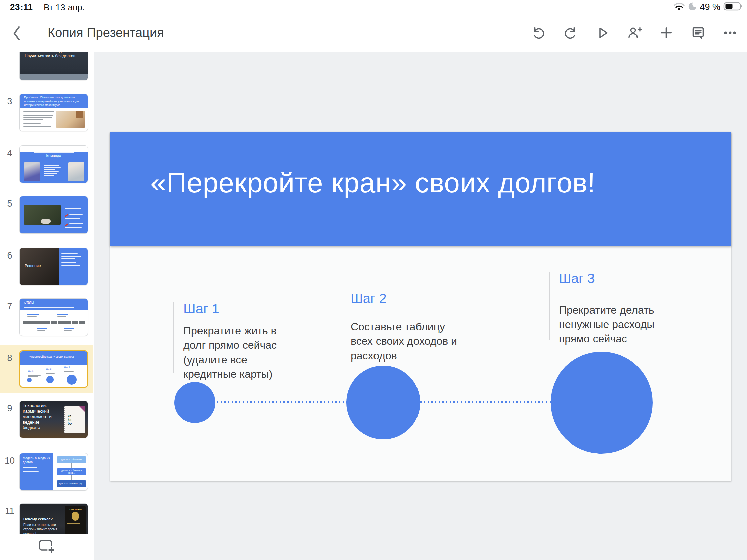 The image size is (747, 560). Describe the element at coordinates (54, 371) in the screenshot. I see `thumb8-step2: Шаг 2` at that location.